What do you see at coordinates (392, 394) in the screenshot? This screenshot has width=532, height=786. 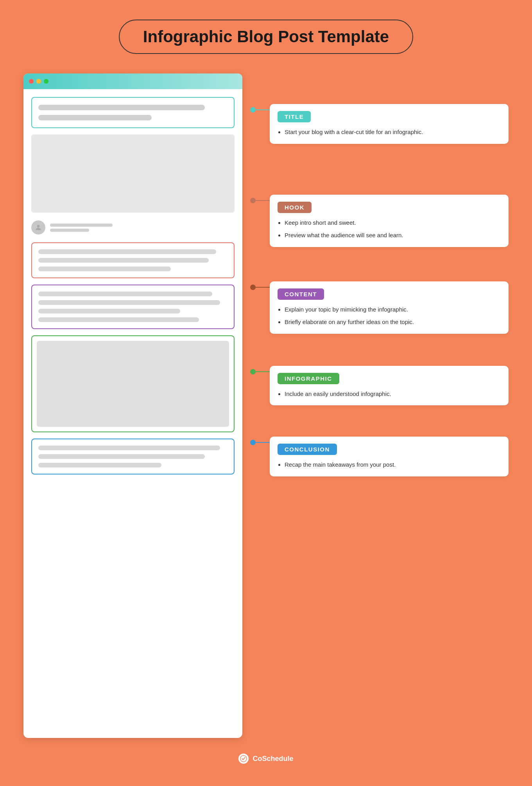 I see `bullet-infographic-1: Include an easily understood infographic…` at bounding box center [392, 394].